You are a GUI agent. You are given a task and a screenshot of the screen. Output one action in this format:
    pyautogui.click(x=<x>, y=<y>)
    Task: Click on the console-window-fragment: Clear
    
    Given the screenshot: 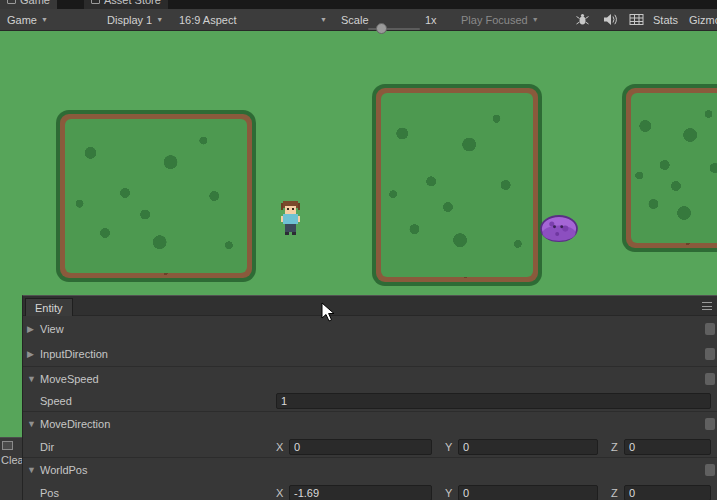 What is the action you would take?
    pyautogui.click(x=11, y=468)
    